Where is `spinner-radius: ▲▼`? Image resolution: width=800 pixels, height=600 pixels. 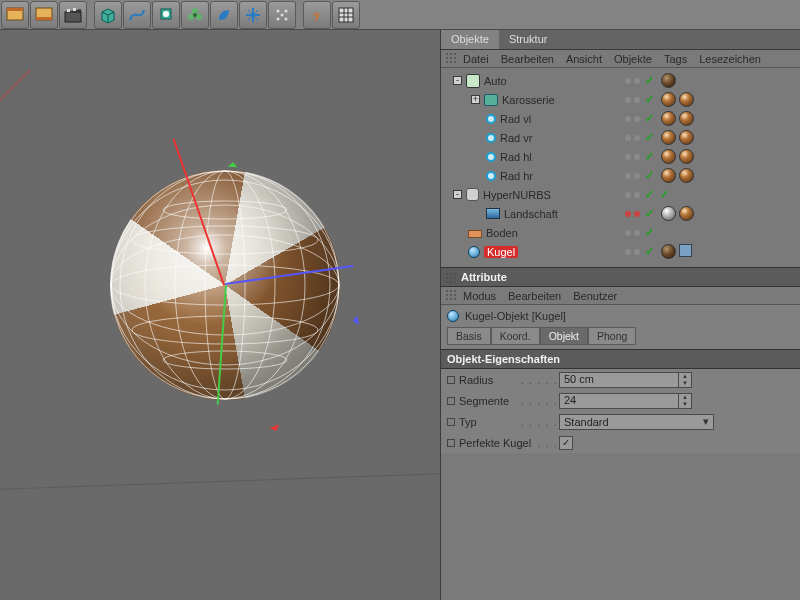 spinner-radius: ▲▼ is located at coordinates (686, 380).